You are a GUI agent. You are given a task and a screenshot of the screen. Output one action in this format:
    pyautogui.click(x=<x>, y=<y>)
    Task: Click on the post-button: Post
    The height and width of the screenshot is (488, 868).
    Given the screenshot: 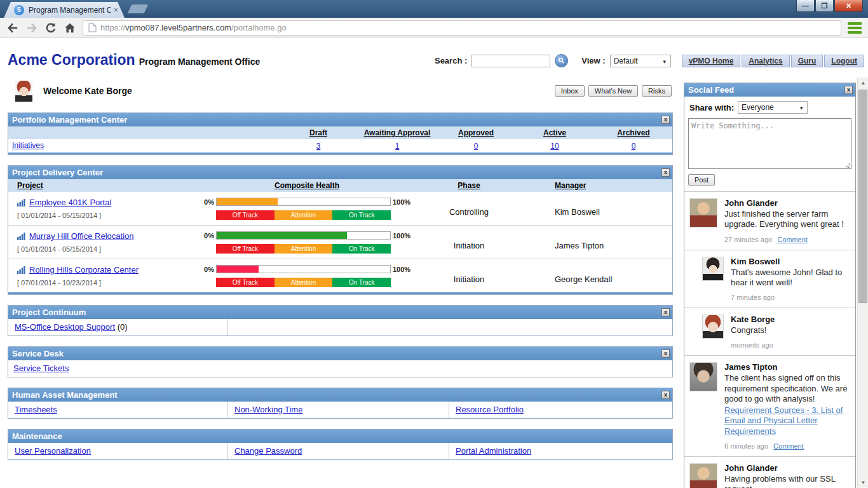 What is the action you would take?
    pyautogui.click(x=702, y=180)
    